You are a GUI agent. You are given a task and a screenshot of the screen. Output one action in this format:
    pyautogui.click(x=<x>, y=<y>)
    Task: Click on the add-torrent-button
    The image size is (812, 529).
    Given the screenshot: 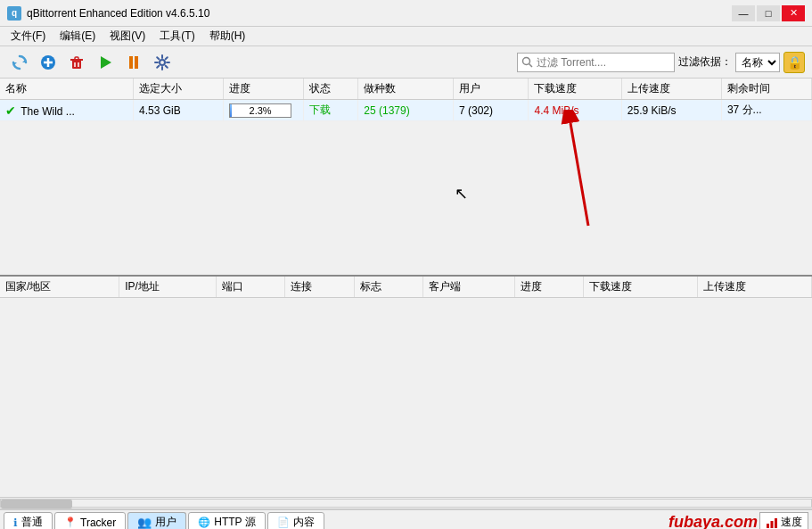 What is the action you would take?
    pyautogui.click(x=48, y=62)
    